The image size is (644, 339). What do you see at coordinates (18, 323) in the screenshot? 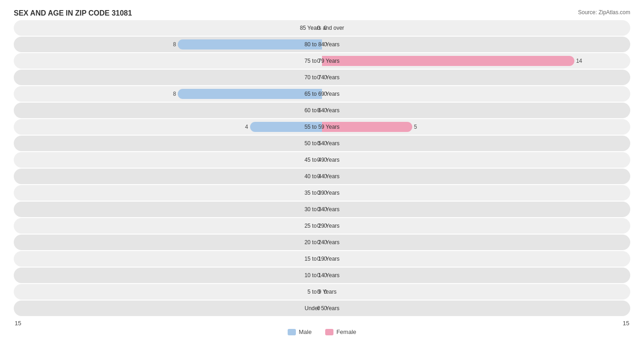
I see `axis-left: 15` at bounding box center [18, 323].